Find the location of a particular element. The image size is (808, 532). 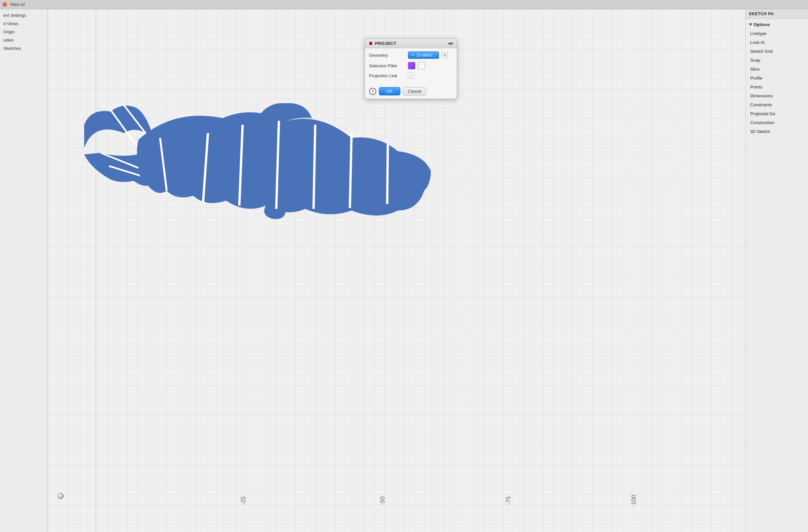

geometry-value: 12 select... is located at coordinates (426, 55).